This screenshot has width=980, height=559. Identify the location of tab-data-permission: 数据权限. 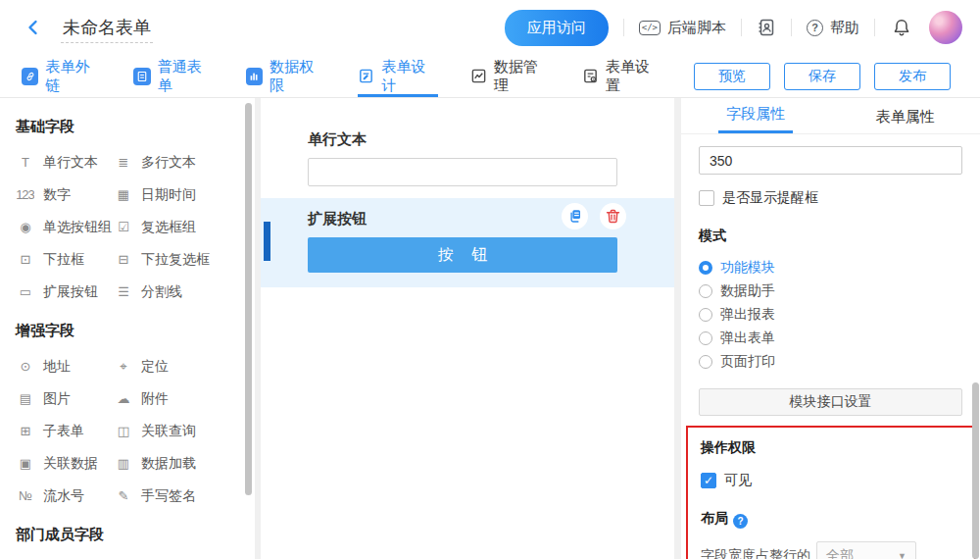
(286, 76).